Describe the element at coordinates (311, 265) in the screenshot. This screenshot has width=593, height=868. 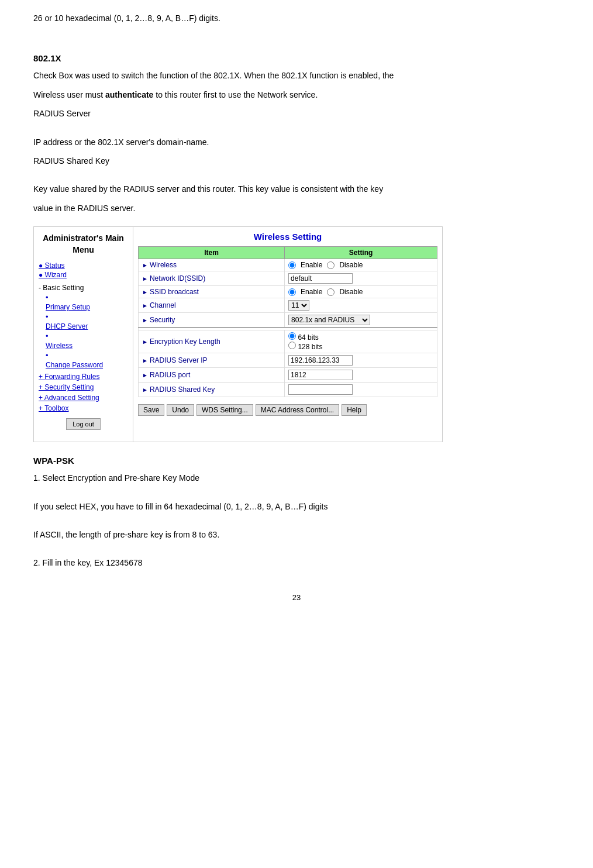
I see `wireless-enable-label: Enable` at that location.